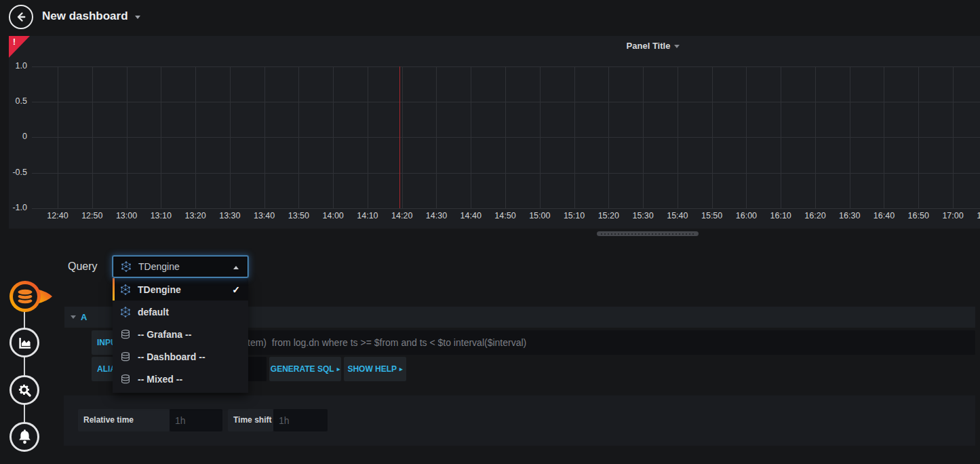 The height and width of the screenshot is (464, 980). What do you see at coordinates (540, 216) in the screenshot?
I see `x-axis-label: 15:00` at bounding box center [540, 216].